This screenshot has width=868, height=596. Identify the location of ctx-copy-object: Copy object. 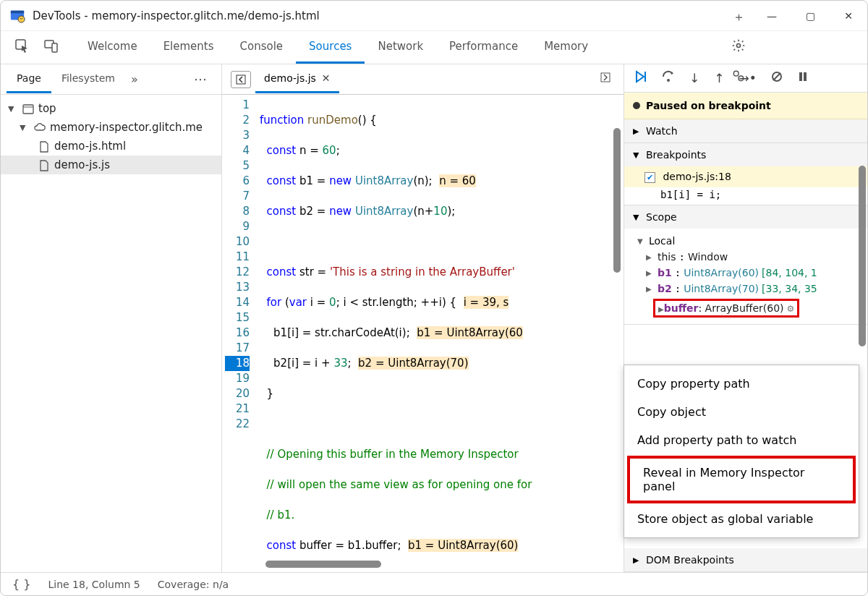
(741, 412).